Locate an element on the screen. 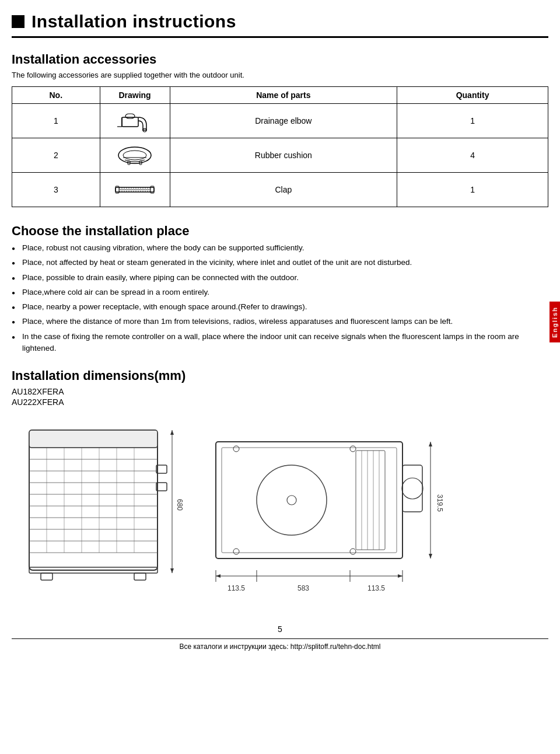 This screenshot has height=754, width=560. list-item: Place, robust not causing vibration, whe… is located at coordinates (280, 248).